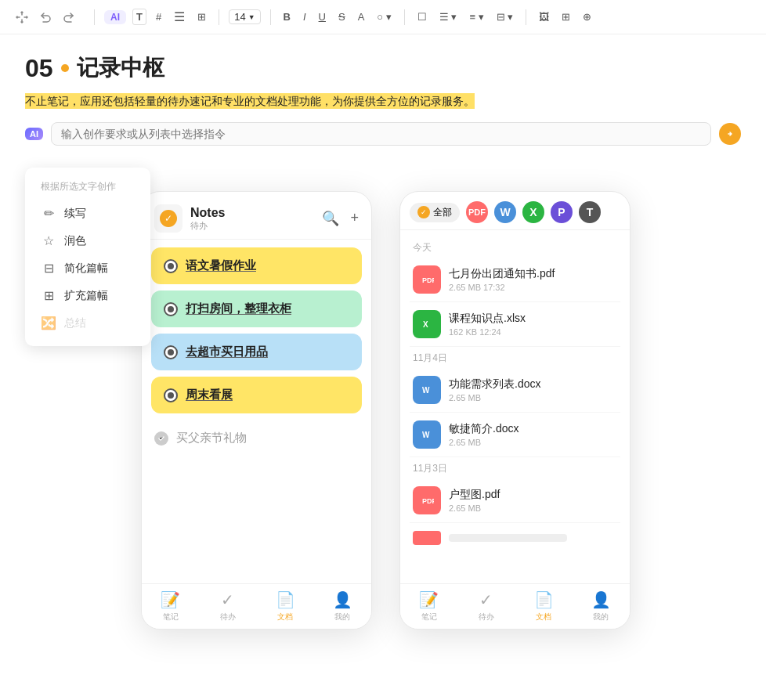 Image resolution: width=766 pixels, height=700 pixels. Describe the element at coordinates (227, 606) in the screenshot. I see `phone-nav-todo: ✓ 待办` at that location.